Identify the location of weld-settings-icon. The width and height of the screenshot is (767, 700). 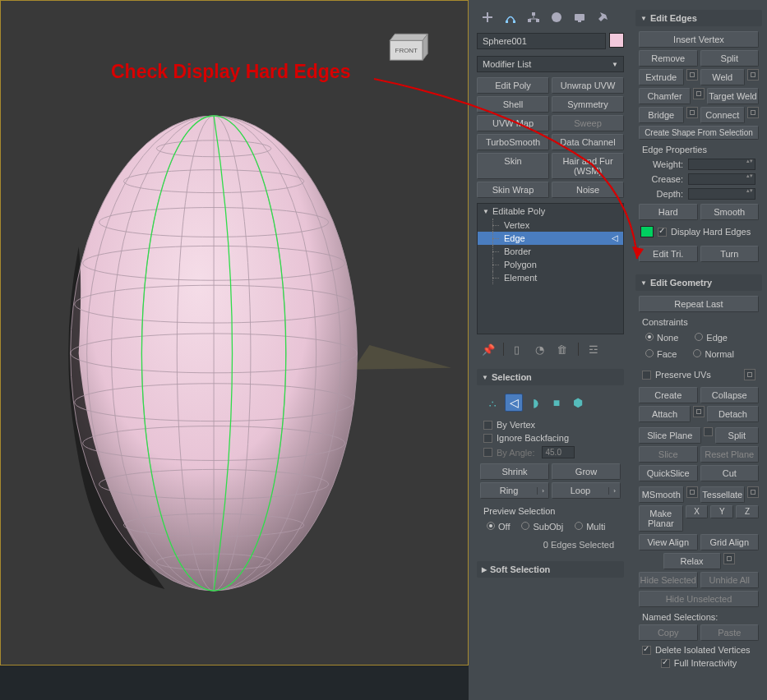
(753, 75).